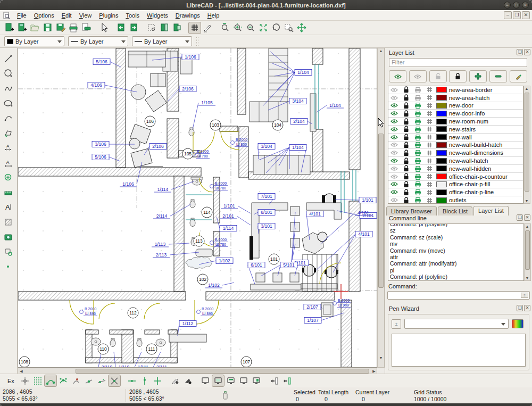  Describe the element at coordinates (455, 137) in the screenshot. I see `layer-row: new-wall` at that location.